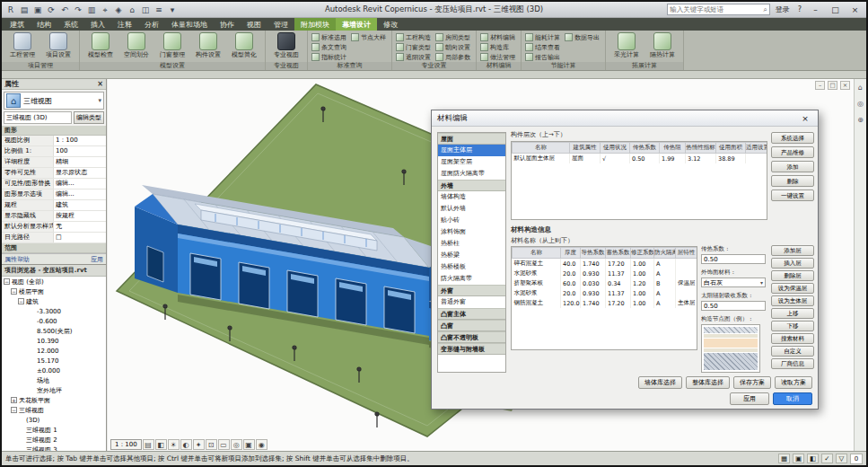  I want to click on component-tree-item: 外窗, so click(472, 291).